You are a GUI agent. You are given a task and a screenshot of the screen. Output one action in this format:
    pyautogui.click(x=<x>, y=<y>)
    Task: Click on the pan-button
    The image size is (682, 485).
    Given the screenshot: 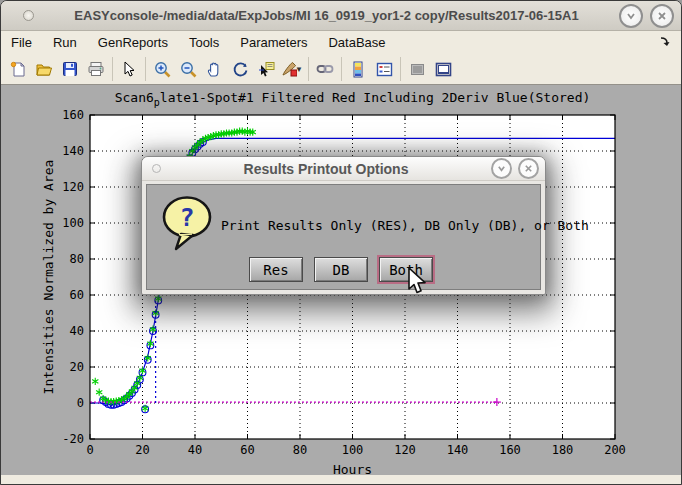 What is the action you would take?
    pyautogui.click(x=214, y=69)
    